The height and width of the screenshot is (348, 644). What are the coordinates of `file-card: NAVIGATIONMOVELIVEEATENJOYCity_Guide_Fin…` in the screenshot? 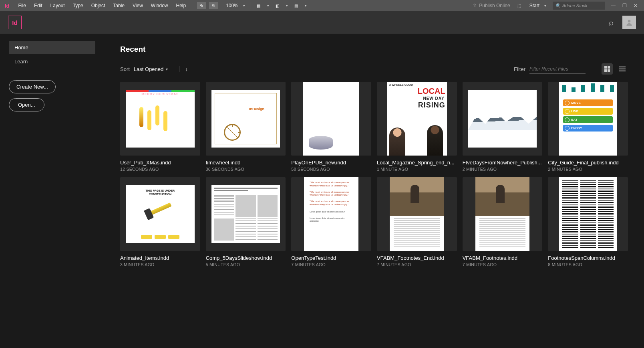 It's located at (588, 127).